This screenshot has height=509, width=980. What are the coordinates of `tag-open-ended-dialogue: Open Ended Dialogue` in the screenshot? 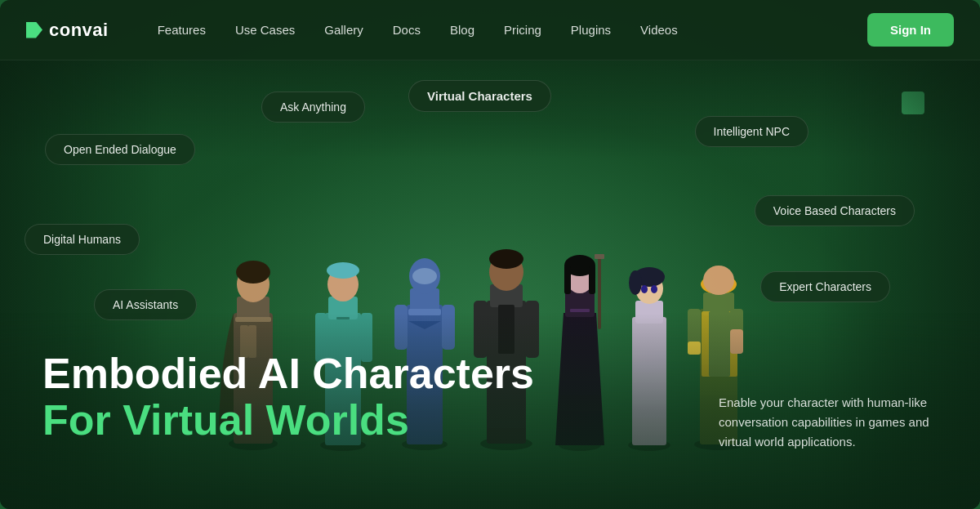 It's located at (120, 150).